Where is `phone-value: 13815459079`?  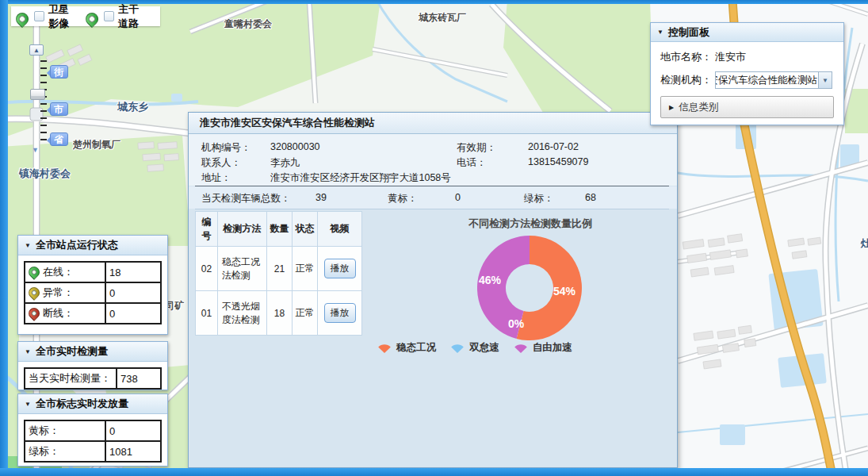 phone-value: 13815459079 is located at coordinates (558, 162).